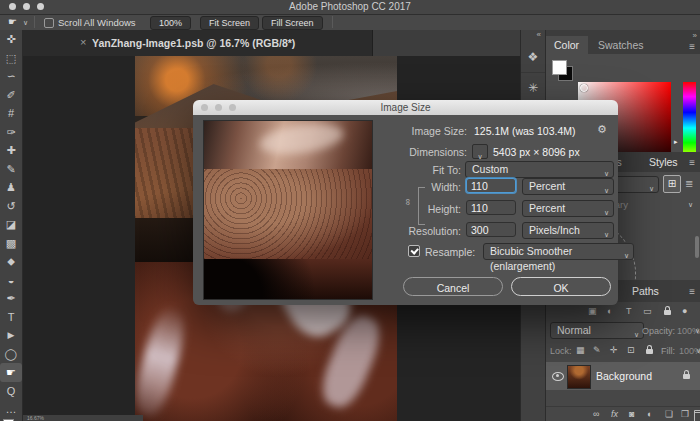 The width and height of the screenshot is (700, 421). I want to click on image-preview, so click(288, 210).